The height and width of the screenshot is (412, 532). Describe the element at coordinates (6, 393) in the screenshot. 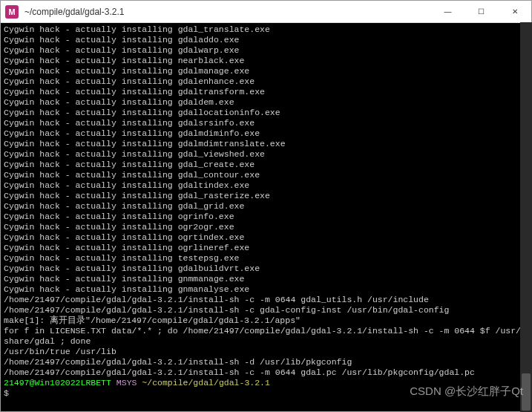

I see `prompt-dollar: $` at that location.